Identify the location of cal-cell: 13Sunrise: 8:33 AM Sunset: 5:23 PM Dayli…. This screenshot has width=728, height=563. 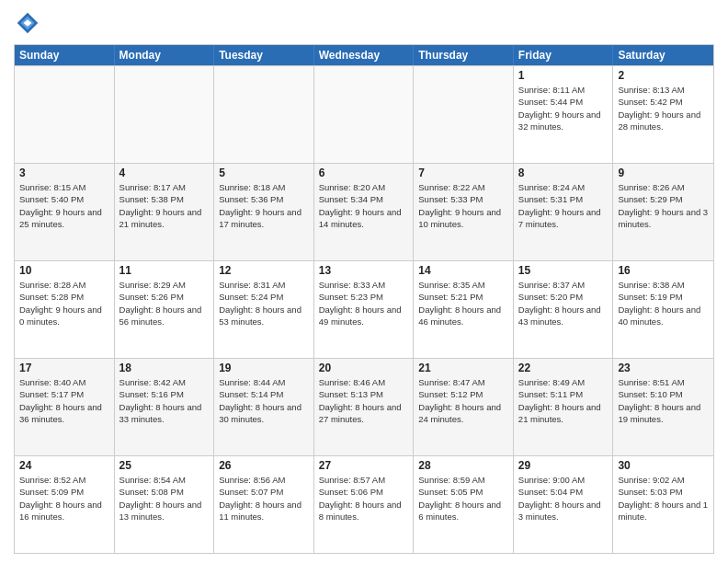
(364, 309).